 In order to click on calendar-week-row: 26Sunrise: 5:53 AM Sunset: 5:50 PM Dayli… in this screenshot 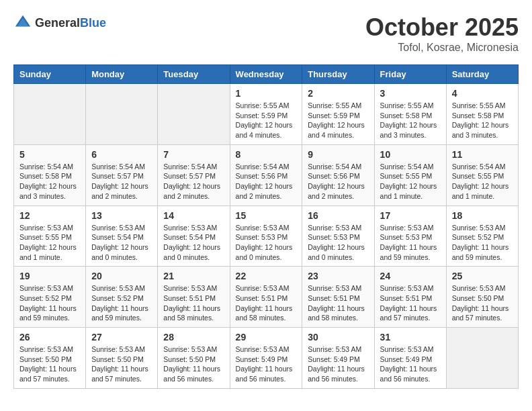, I will do `click(266, 359)`.